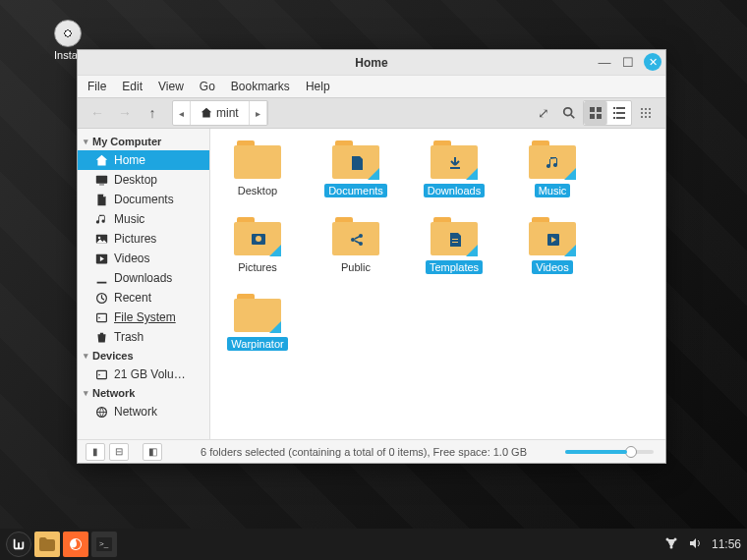 The width and height of the screenshot is (747, 560). Describe the element at coordinates (569, 113) in the screenshot. I see `search-icon` at that location.